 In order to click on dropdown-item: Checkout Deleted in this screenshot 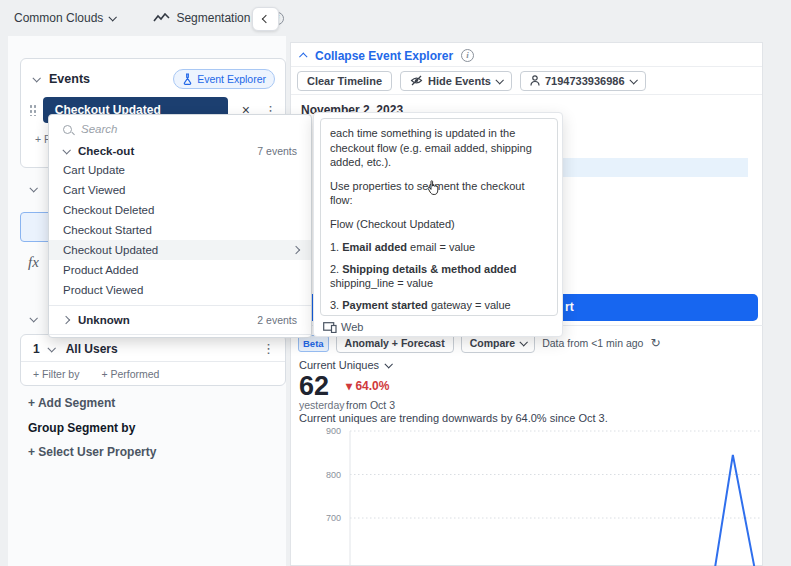, I will do `click(180, 210)`.